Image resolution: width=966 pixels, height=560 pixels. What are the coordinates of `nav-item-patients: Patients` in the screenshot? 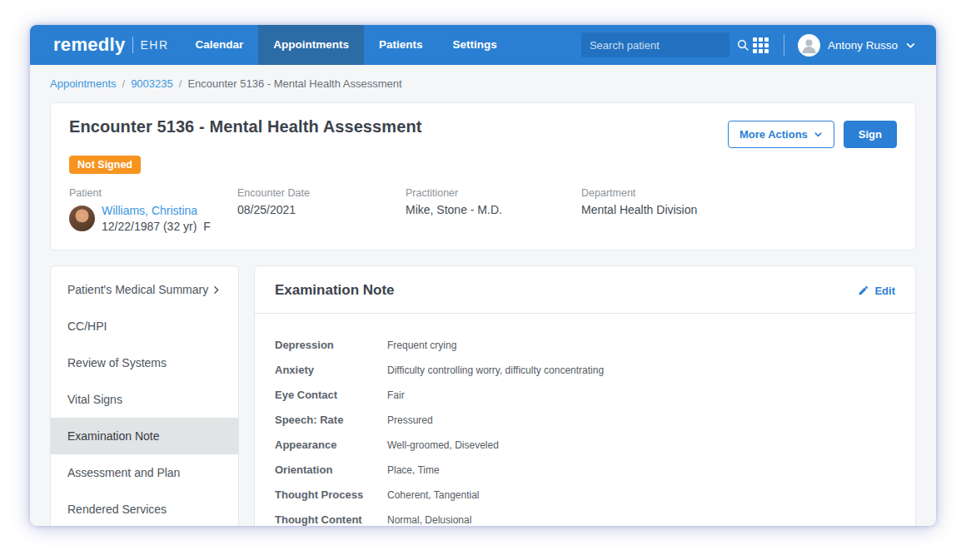 It's located at (401, 45).